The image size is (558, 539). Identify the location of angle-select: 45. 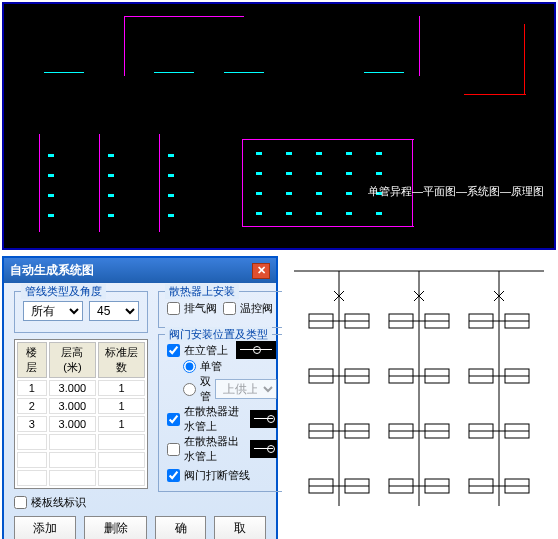
(114, 311).